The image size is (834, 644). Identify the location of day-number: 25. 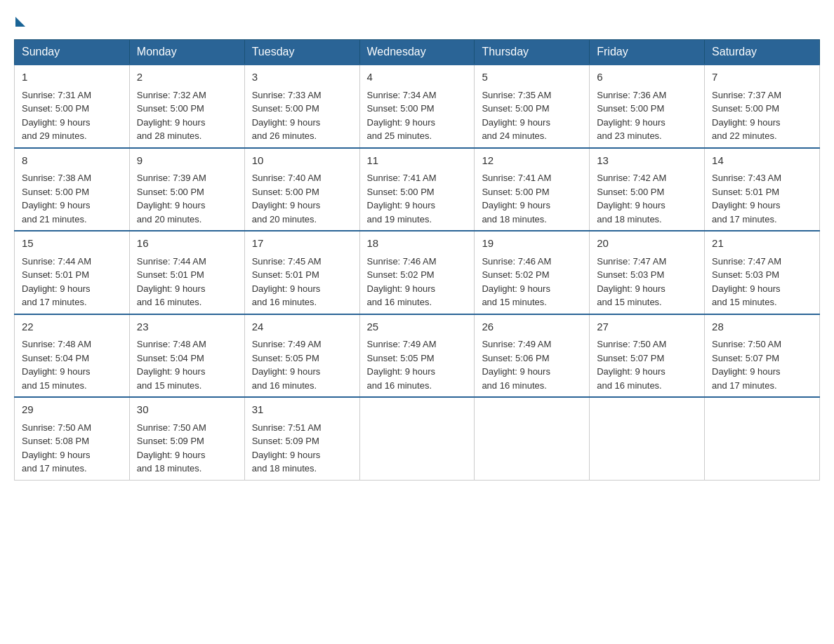
(417, 327).